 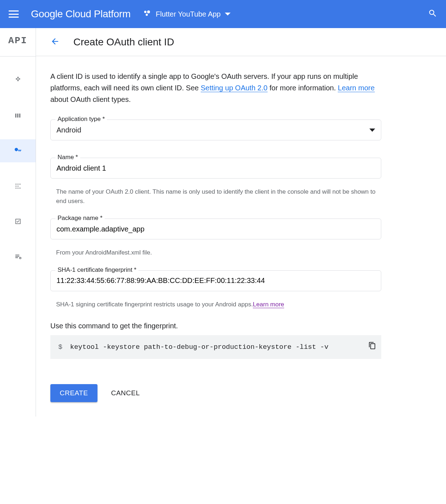 What do you see at coordinates (216, 281) in the screenshot?
I see `sha1-field: SHA-1 certificate fingerprint *` at bounding box center [216, 281].